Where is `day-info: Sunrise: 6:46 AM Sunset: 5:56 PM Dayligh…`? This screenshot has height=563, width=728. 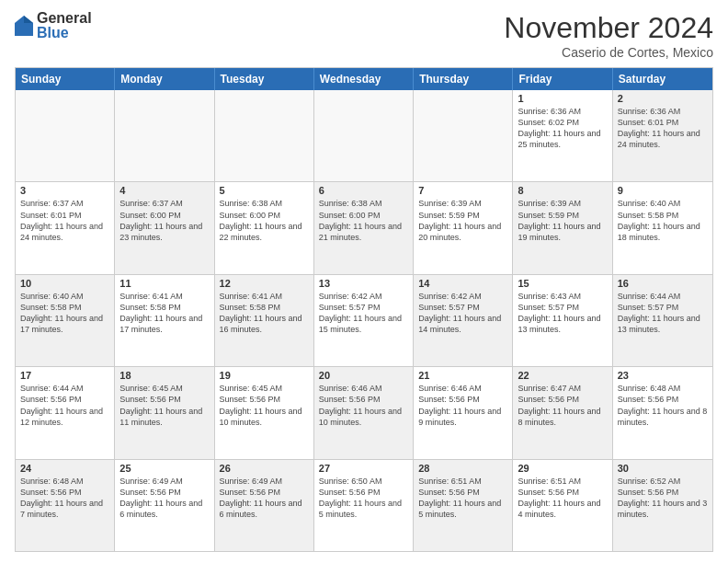 day-info: Sunrise: 6:46 AM Sunset: 5:56 PM Dayligh… is located at coordinates (364, 405).